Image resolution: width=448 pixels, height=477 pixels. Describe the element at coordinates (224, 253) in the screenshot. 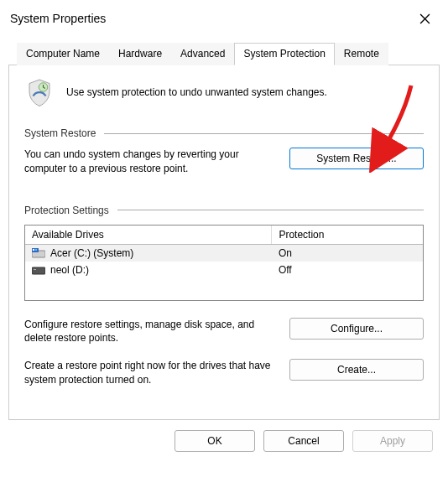

I see `table-row: Acer (C:) (System) On` at that location.